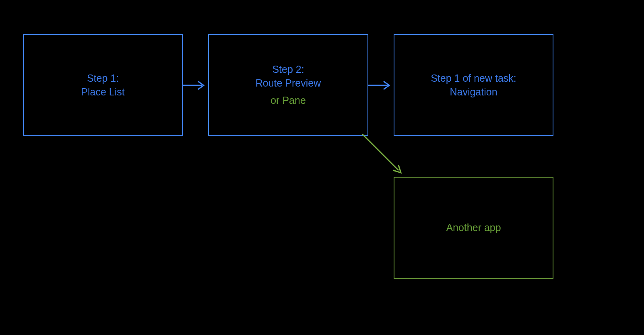 This screenshot has height=335, width=644. I want to click on step2-subtitle: or Pane, so click(288, 101).